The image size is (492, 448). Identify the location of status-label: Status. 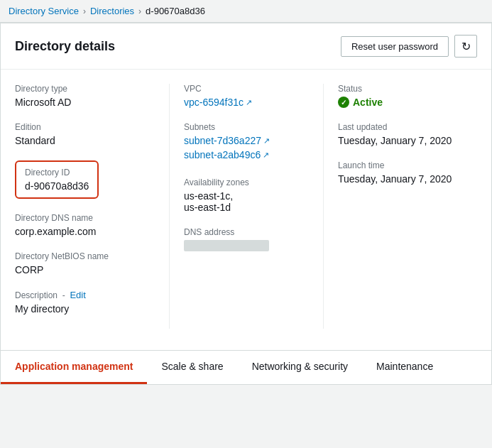
(400, 89).